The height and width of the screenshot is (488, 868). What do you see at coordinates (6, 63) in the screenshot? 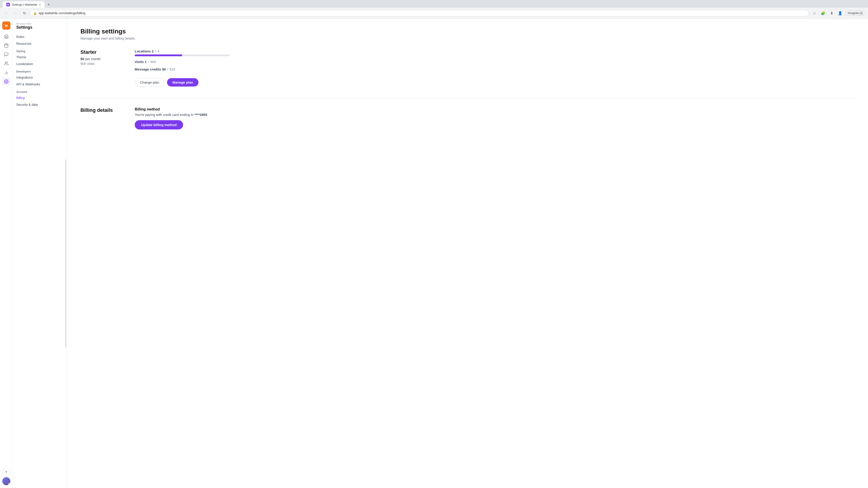
I see `people-nav-icon` at bounding box center [6, 63].